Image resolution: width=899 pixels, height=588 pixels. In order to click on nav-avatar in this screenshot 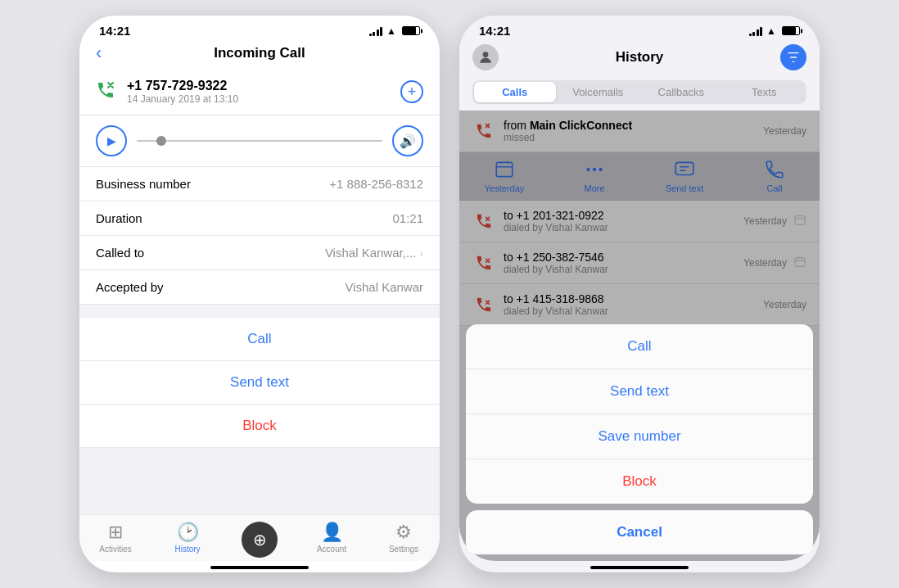, I will do `click(486, 57)`.